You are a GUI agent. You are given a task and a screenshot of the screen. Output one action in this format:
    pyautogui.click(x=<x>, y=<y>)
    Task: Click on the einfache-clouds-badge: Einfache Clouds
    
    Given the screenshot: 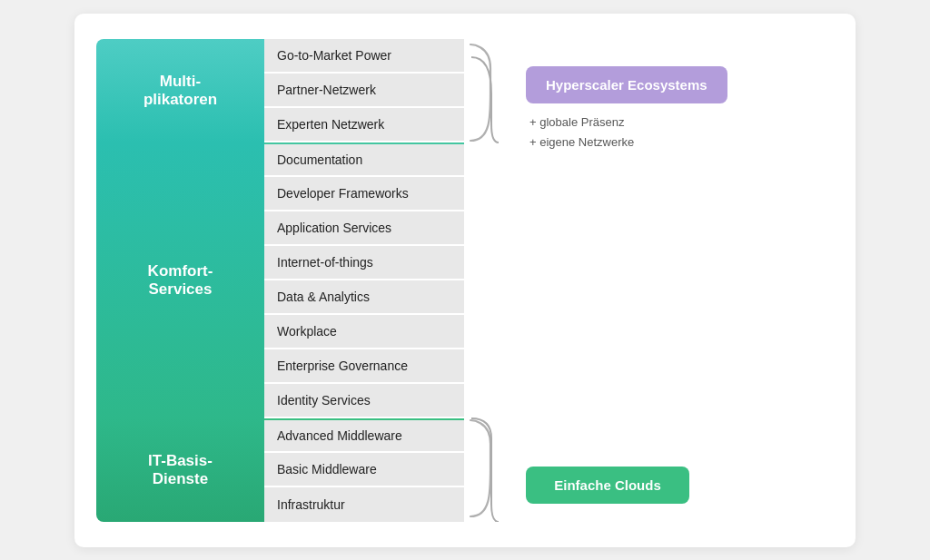 What is the action you would take?
    pyautogui.click(x=608, y=485)
    